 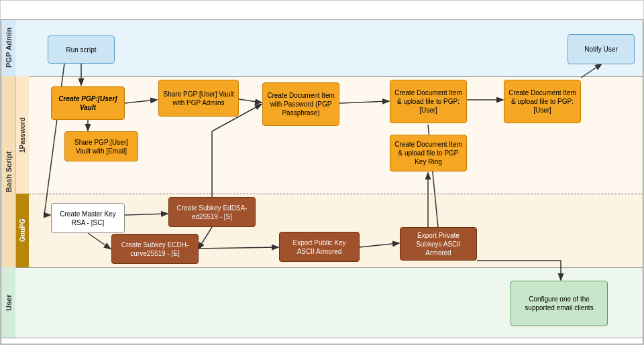 What do you see at coordinates (428, 102) in the screenshot?
I see `create-doc-pgp-user1-box: Create Document Item & upload file to PG…` at bounding box center [428, 102].